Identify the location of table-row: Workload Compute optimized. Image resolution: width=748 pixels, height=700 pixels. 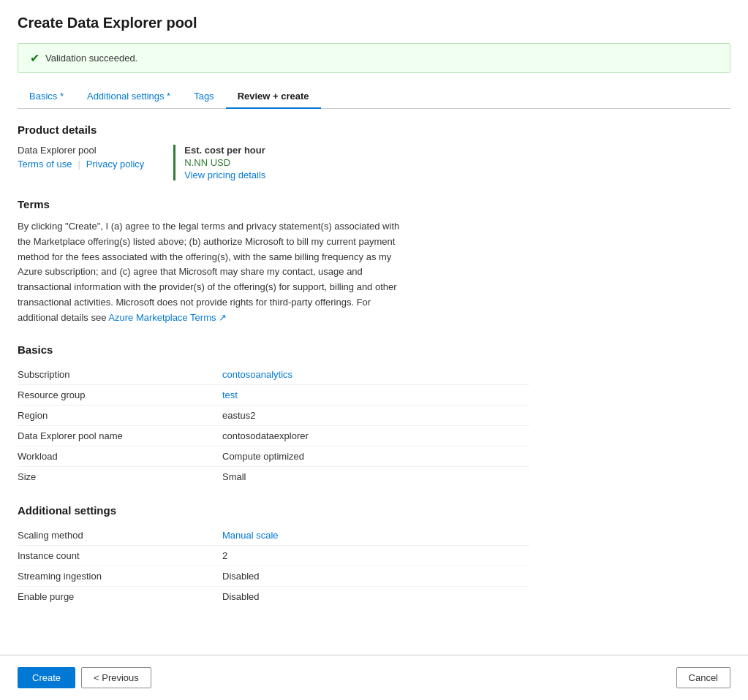
(273, 457).